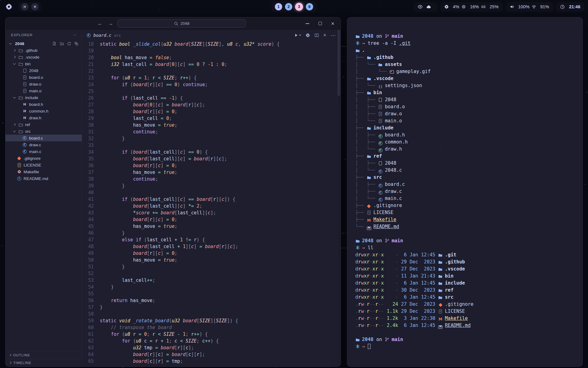 This screenshot has width=588, height=368. What do you see at coordinates (62, 44) in the screenshot?
I see `new-folder-icon` at bounding box center [62, 44].